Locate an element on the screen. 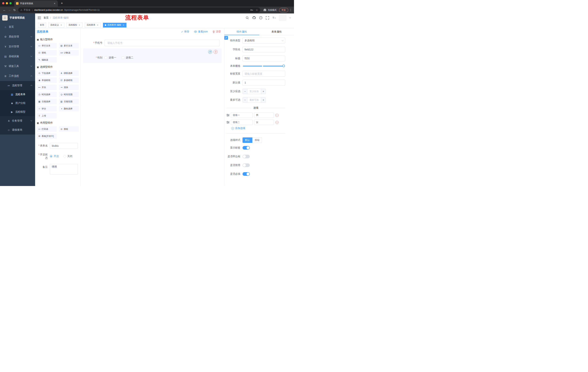 The height and width of the screenshot is (372, 588). palette-item-input-text: ▭单行文本 is located at coordinates (47, 46).